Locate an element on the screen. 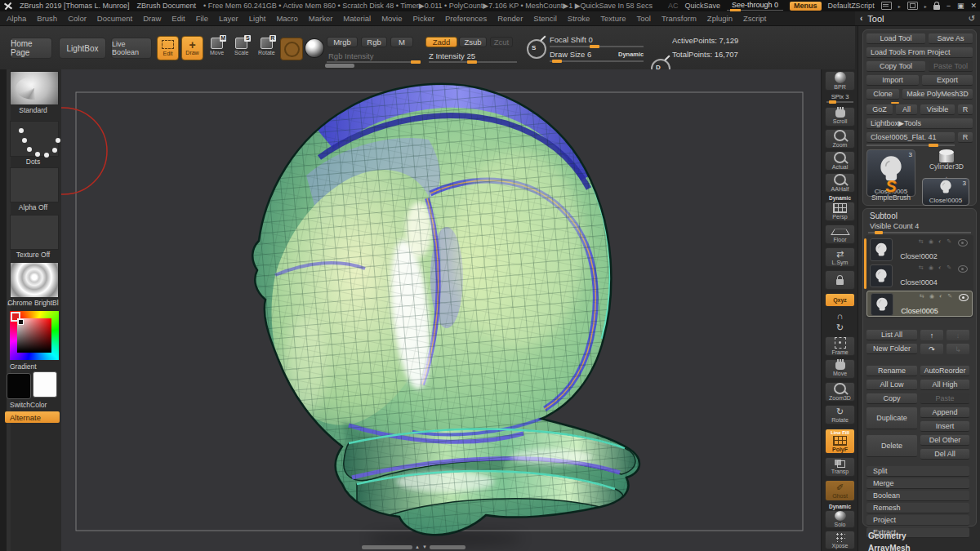 The image size is (980, 551). z-intensity-handle is located at coordinates (472, 62).